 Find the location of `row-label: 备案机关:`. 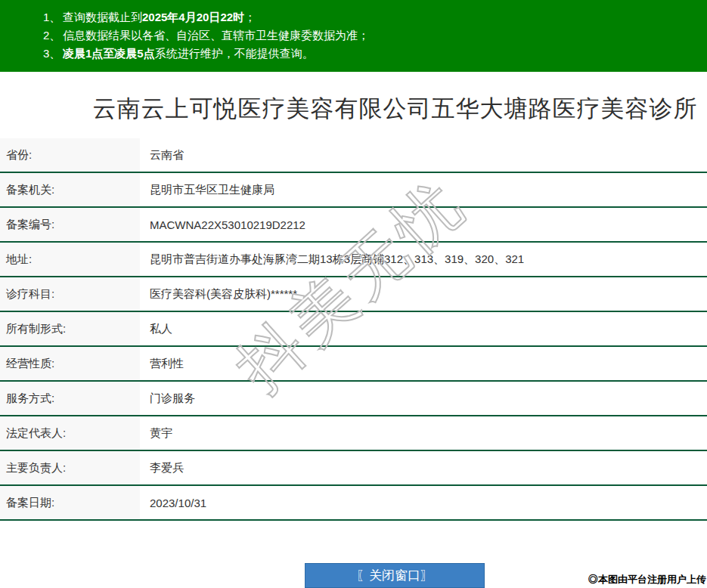

row-label: 备案机关: is located at coordinates (70, 190).